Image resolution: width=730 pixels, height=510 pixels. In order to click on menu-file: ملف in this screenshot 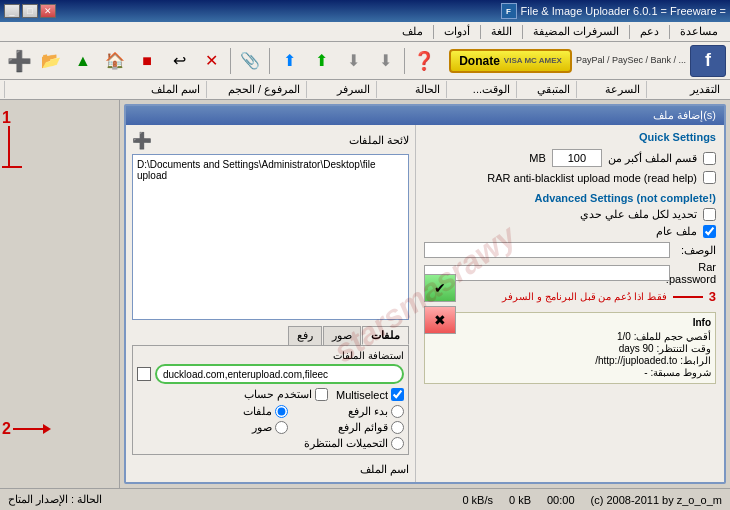, I will do `click(412, 32)`.